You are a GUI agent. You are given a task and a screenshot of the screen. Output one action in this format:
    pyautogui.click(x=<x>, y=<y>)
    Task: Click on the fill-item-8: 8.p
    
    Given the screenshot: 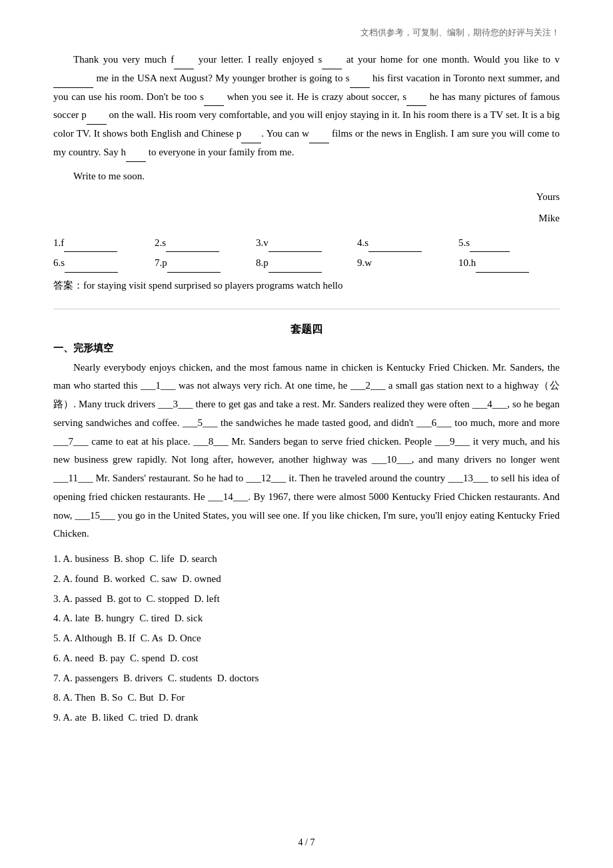 What is the action you would take?
    pyautogui.click(x=306, y=263)
    